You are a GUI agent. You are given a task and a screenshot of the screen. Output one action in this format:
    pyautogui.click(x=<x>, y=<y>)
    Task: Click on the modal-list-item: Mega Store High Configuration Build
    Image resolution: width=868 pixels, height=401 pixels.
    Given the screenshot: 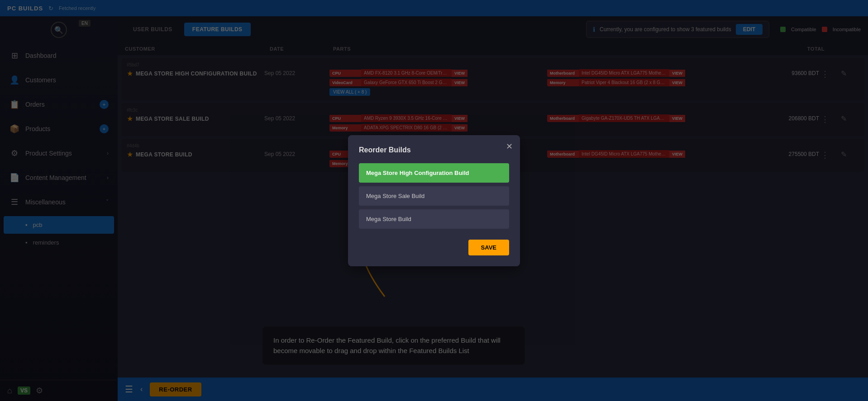 What is the action you would take?
    pyautogui.click(x=434, y=173)
    